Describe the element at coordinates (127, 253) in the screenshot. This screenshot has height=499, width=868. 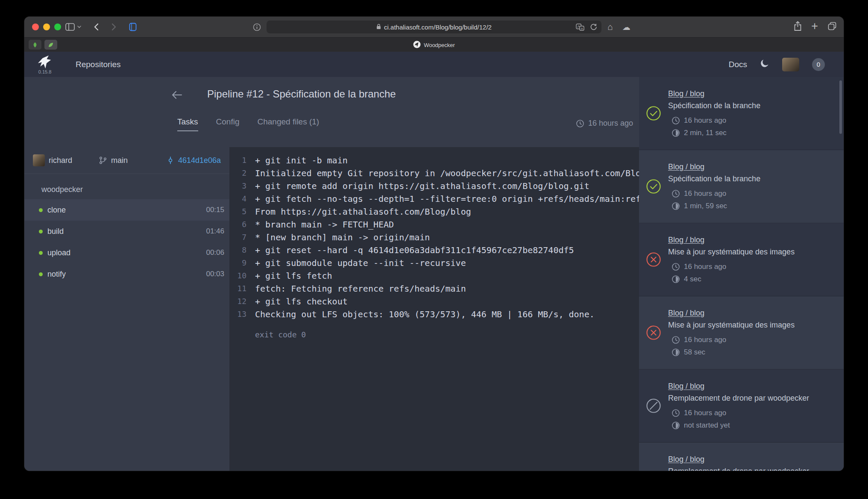
I see `step-row: upload 00:06` at that location.